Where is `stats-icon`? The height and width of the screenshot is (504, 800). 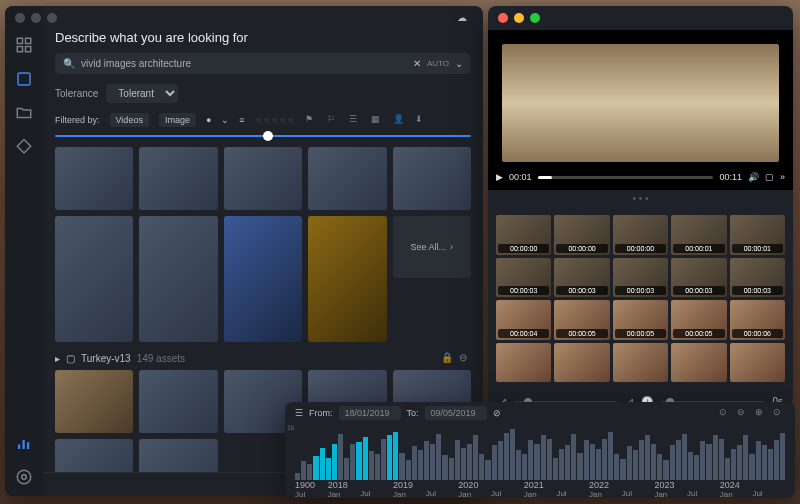 stats-icon is located at coordinates (24, 443).